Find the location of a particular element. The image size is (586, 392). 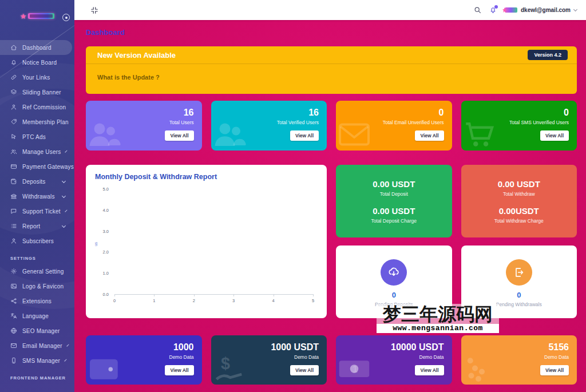

bell-icon is located at coordinates (14, 62).